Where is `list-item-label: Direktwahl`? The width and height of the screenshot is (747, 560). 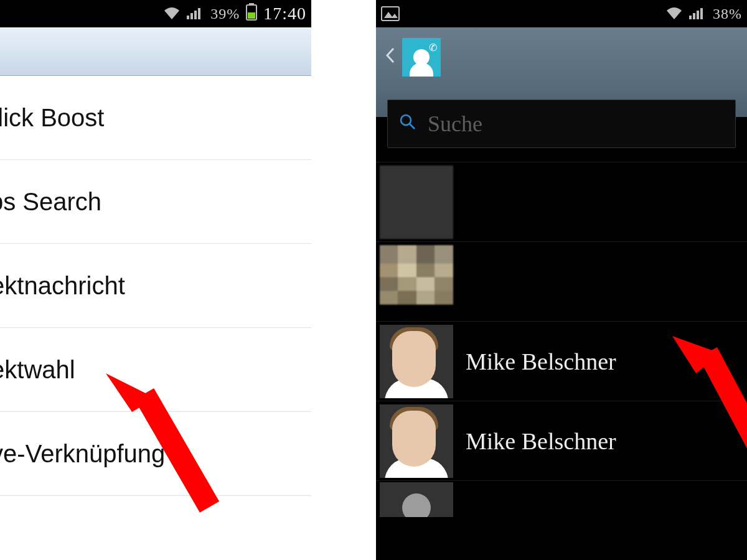 list-item-label: Direktwahl is located at coordinates (37, 370).